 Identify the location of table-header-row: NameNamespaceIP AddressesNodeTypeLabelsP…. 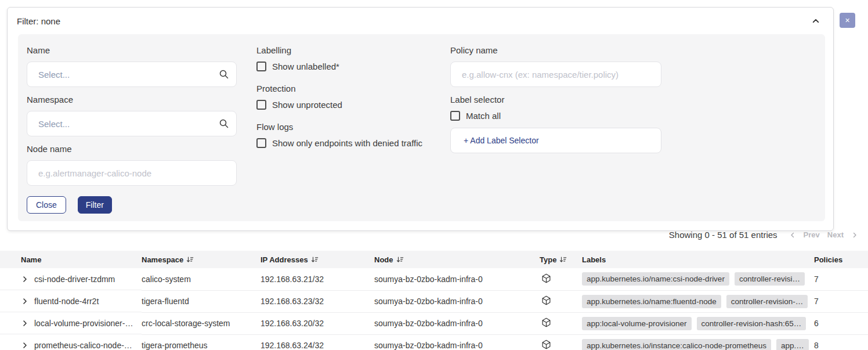
(434, 259).